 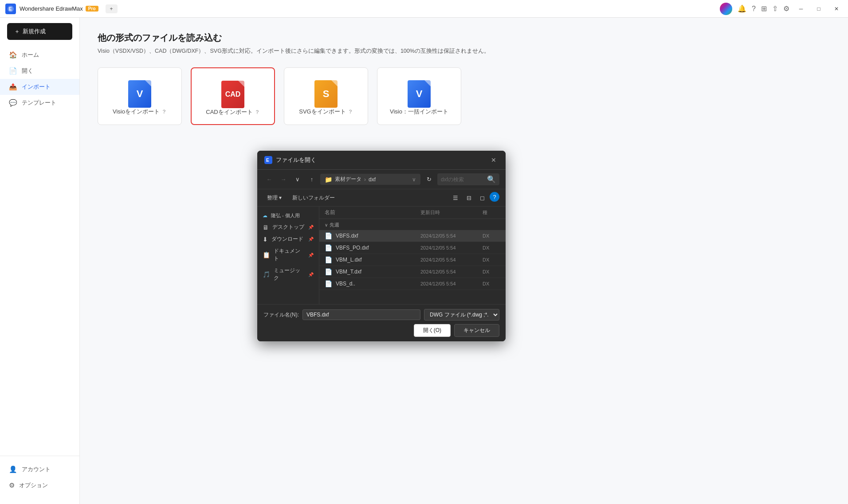 I want to click on svg-card-label: SVGをインポート, so click(x=322, y=112).